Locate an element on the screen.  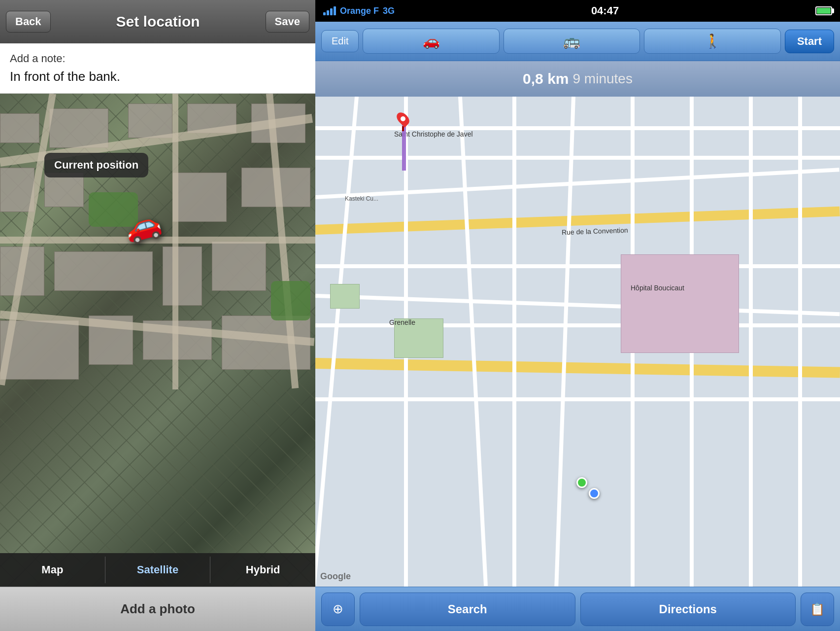
distance-bar: 0,8 km 9 minutes is located at coordinates (577, 79).